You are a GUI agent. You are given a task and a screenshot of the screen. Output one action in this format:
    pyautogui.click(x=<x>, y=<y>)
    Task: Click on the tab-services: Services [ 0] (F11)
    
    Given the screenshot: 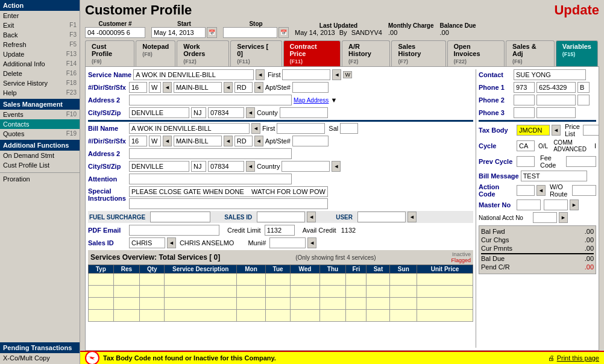 What is the action you would take?
    pyautogui.click(x=256, y=53)
    